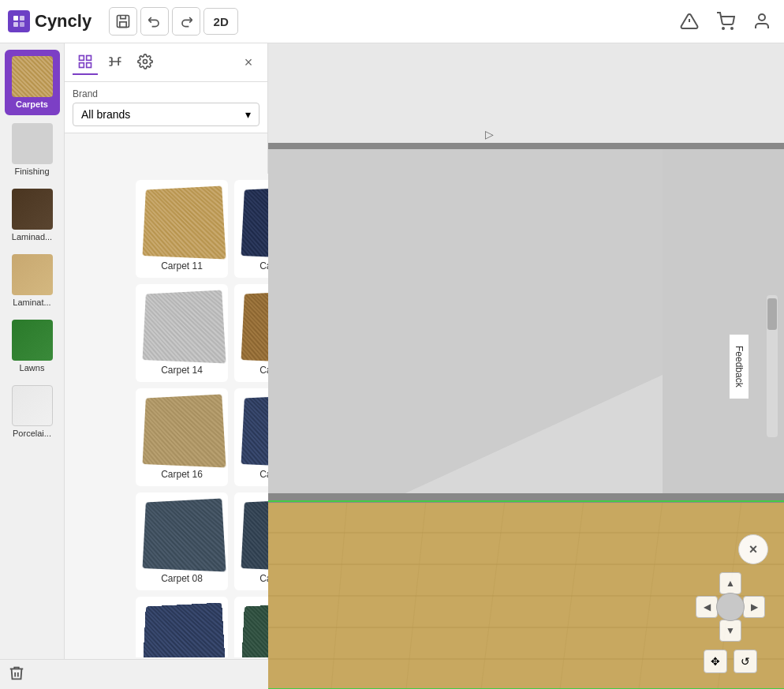  Describe the element at coordinates (85, 62) in the screenshot. I see `panel-tab-products` at that location.